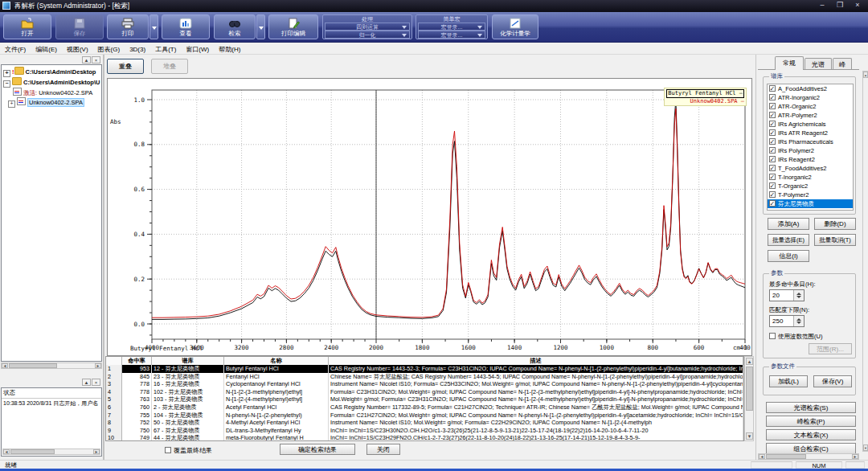 Image resolution: width=868 pixels, height=471 pixels. Describe the element at coordinates (842, 64) in the screenshot. I see `tab-peak: 峰` at that location.